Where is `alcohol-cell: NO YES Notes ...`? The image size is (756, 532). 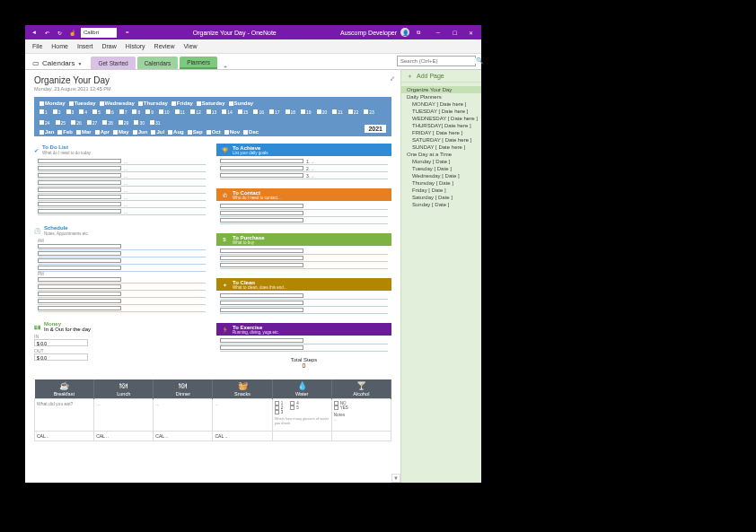 alcohol-cell: NO YES Notes ... is located at coordinates (361, 415).